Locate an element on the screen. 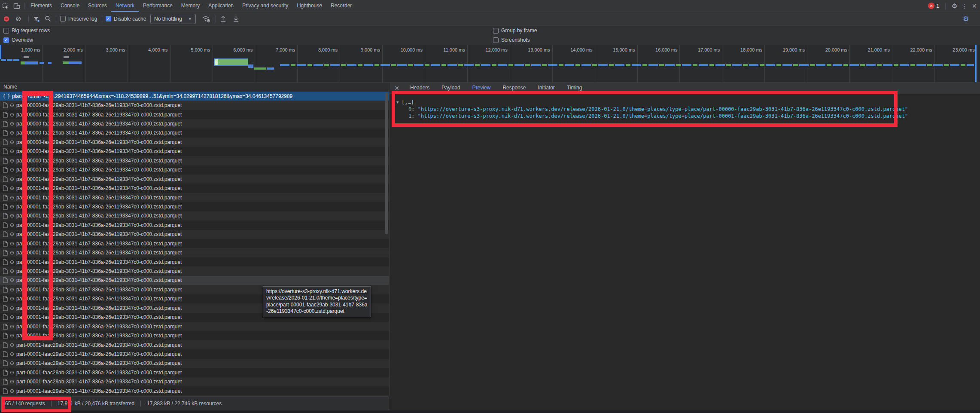 This screenshot has width=980, height=413. close-details-icon: ✕ is located at coordinates (397, 88).